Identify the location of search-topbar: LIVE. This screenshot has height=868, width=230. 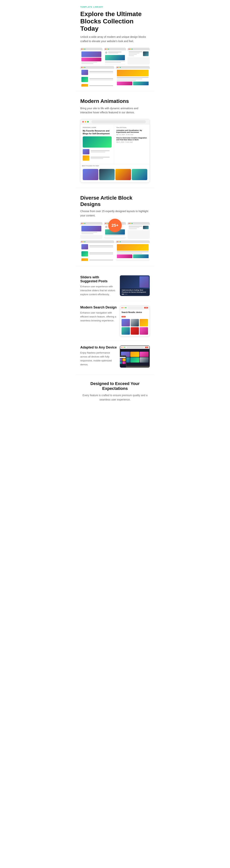
(135, 308).